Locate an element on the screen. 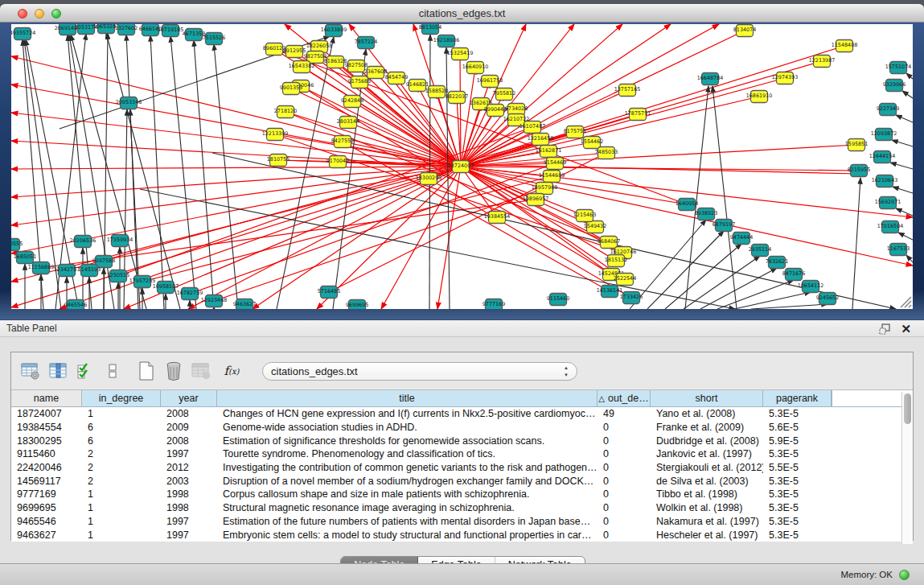  graph-node: 9699695 is located at coordinates (357, 305).